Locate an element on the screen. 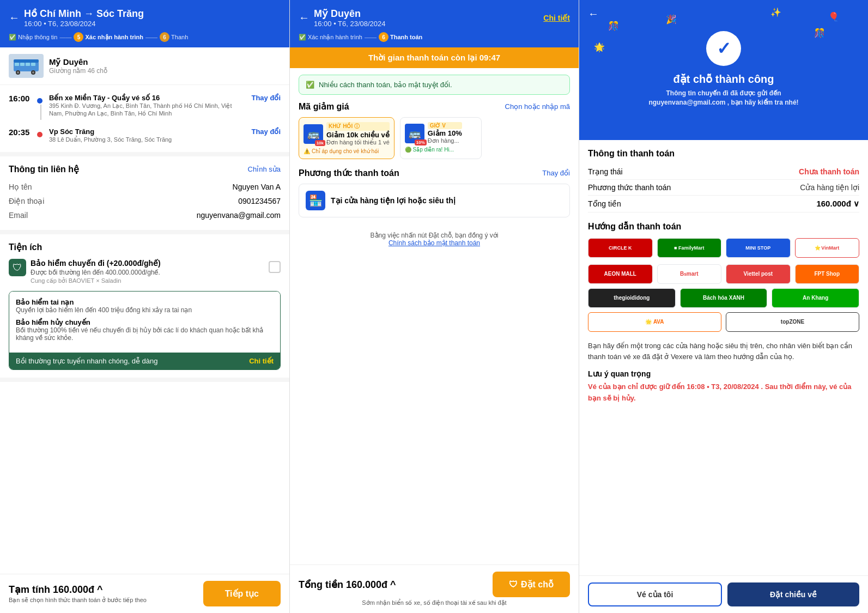 Image resolution: width=868 pixels, height=613 pixels. depart-row: 16:00 Bến xe Miền Tây - Quầy vé số 16 39… is located at coordinates (145, 107).